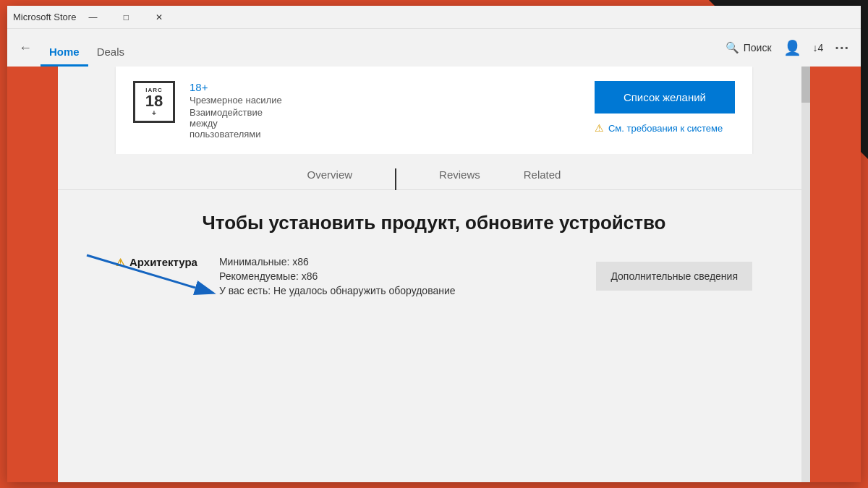 Image resolution: width=868 pixels, height=488 pixels. Describe the element at coordinates (665, 97) in the screenshot. I see `wishlist-button: Список желаний` at that location.